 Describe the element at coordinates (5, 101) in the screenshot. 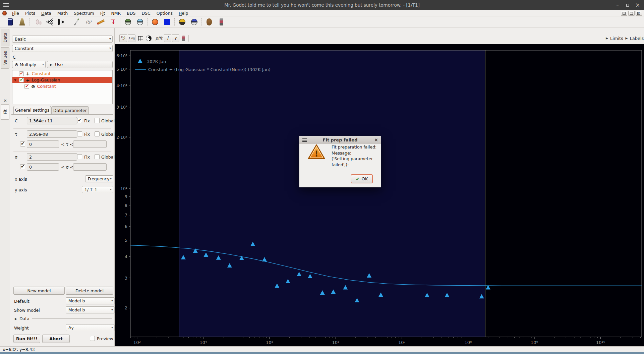

I see `fit-dock-close-icon: ×` at that location.